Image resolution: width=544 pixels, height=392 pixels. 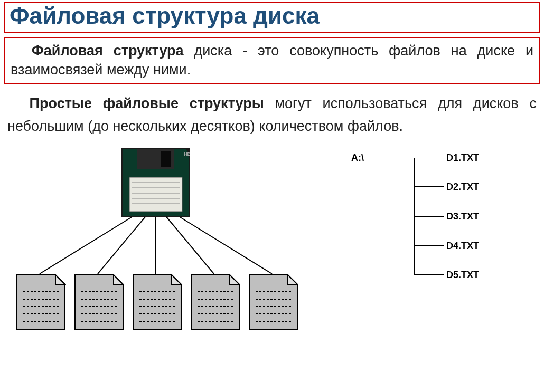 I want to click on paragraph: Простые файловые структуры могут использ…, so click(x=272, y=115).